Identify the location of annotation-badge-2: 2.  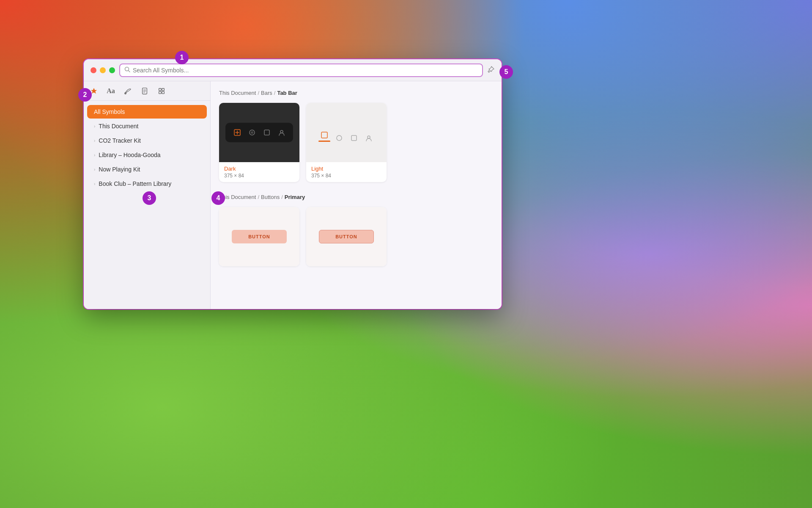
(85, 95).